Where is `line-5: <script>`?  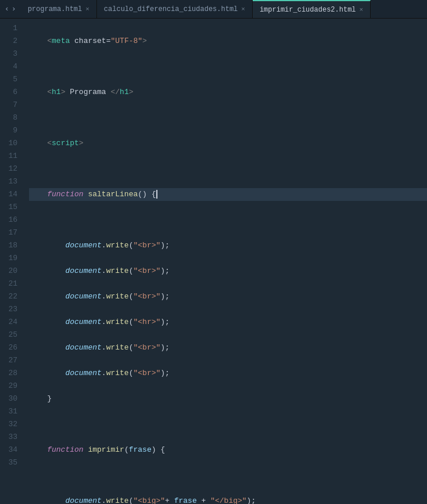
line-5: <script> is located at coordinates (228, 143).